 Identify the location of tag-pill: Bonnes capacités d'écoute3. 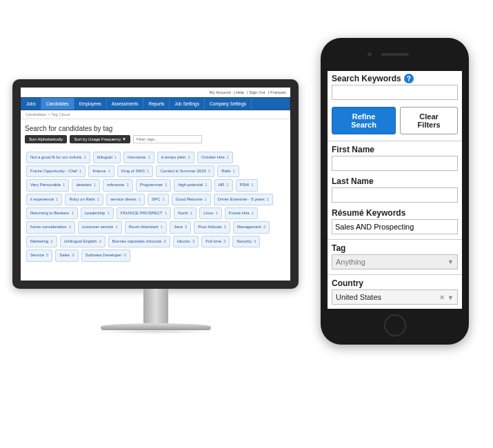
(139, 241).